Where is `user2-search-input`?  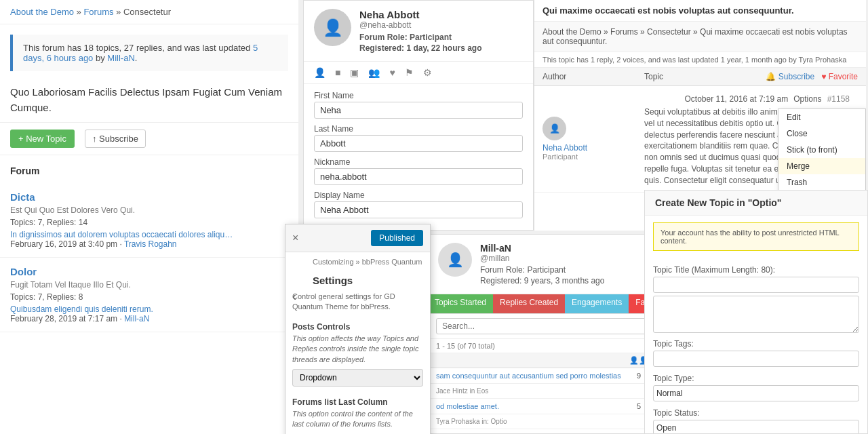
user2-search-input is located at coordinates (552, 326).